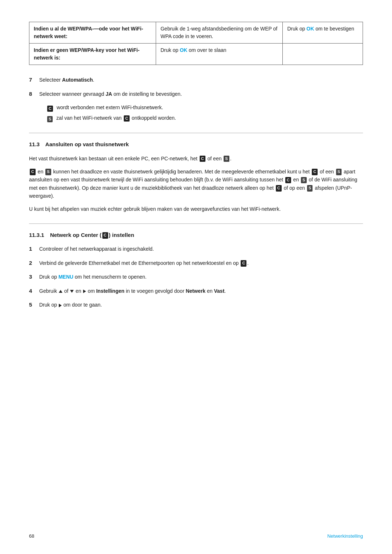 Image resolution: width=392 pixels, height=554 pixels. What do you see at coordinates (50, 119) in the screenshot?
I see `bullet-s-icon: S` at bounding box center [50, 119].